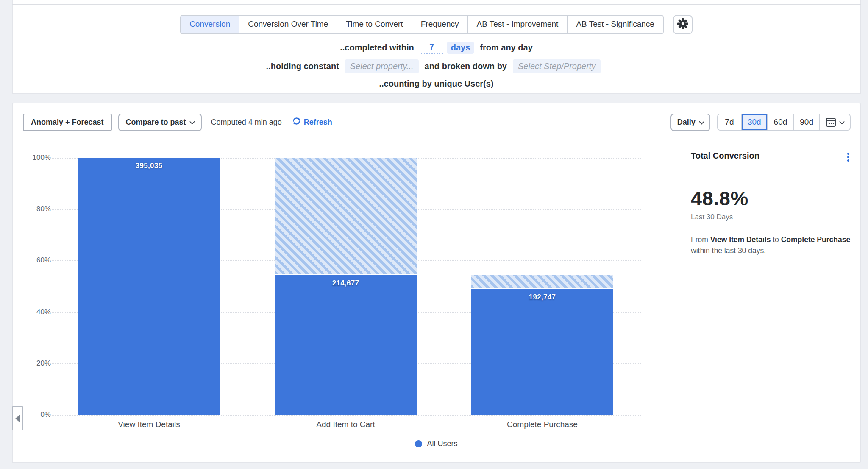 The height and width of the screenshot is (469, 868). Describe the element at coordinates (349, 425) in the screenshot. I see `x-axis: View Item DetailsAdd Item to CartComplet…` at that location.